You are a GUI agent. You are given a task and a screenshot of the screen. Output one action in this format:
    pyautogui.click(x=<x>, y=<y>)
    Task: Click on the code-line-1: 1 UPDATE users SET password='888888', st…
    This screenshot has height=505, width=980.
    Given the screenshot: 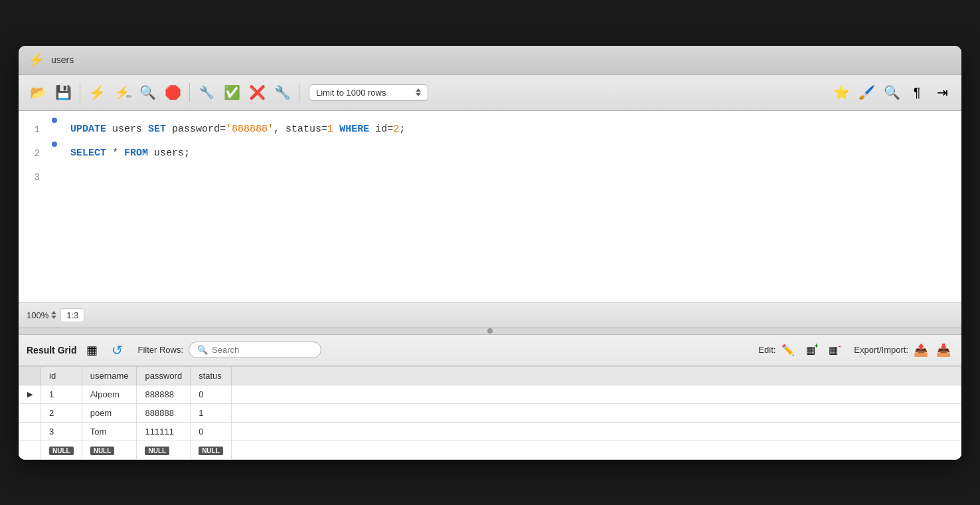 What is the action you would take?
    pyautogui.click(x=490, y=130)
    